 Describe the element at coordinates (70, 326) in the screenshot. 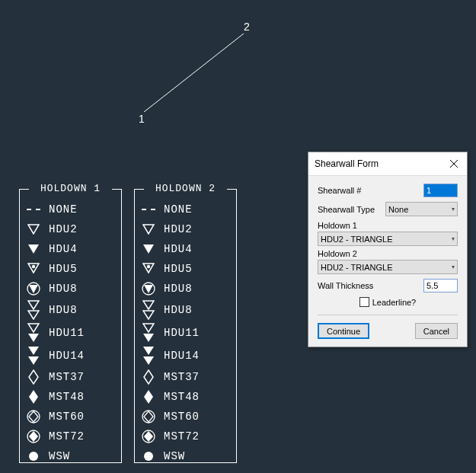

I see `holdown-1-legend: HOLDOWN 1 NONEHDU2HDU4HDU5HDU8HDU8HDU11H…` at that location.